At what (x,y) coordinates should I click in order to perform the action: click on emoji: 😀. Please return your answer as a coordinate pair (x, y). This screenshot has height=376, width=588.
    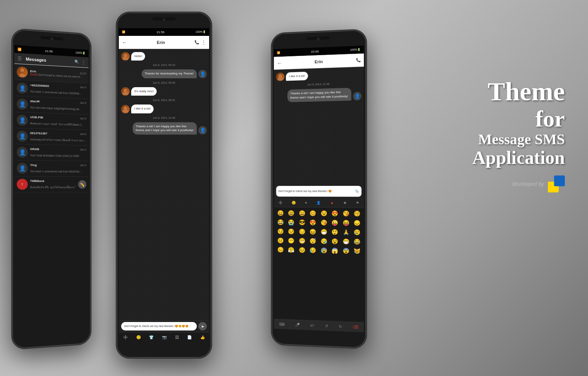
    Looking at the image, I should click on (302, 213).